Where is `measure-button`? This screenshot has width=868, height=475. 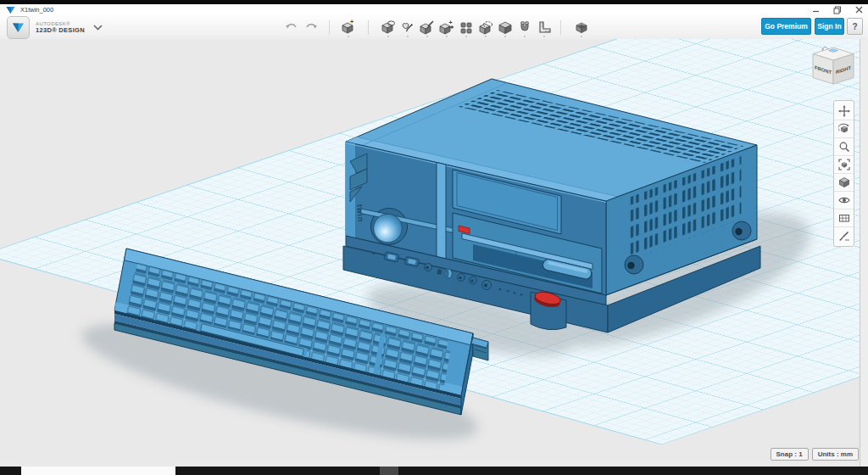
measure-button is located at coordinates (544, 27).